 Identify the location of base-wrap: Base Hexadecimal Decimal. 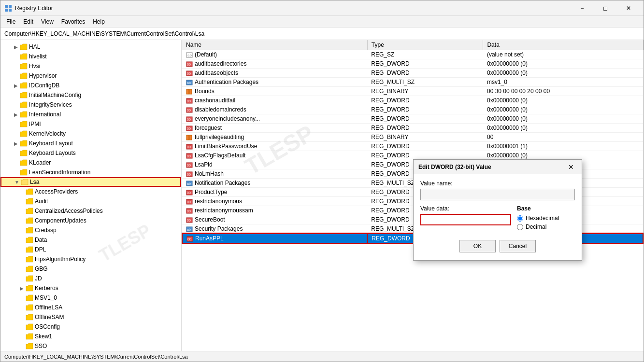
(546, 219).